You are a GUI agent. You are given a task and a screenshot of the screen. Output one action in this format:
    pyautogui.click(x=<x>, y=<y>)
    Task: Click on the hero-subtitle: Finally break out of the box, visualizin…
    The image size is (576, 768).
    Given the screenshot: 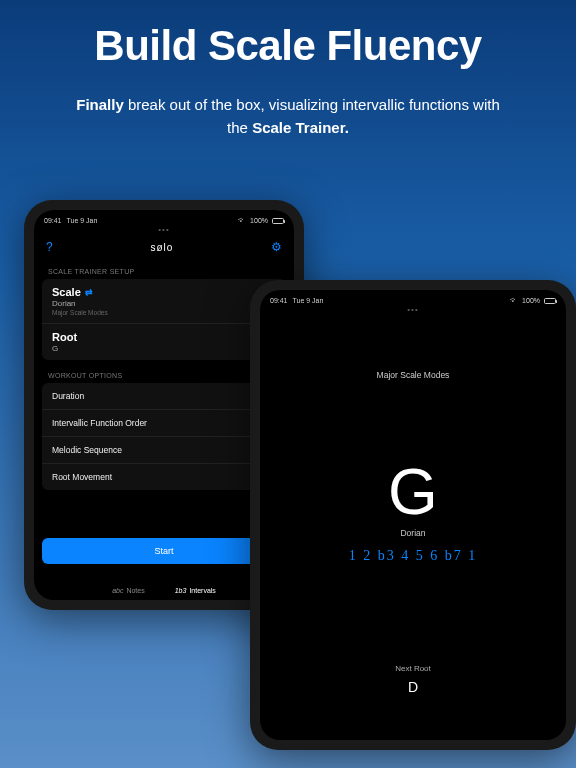 What is the action you would take?
    pyautogui.click(x=288, y=116)
    